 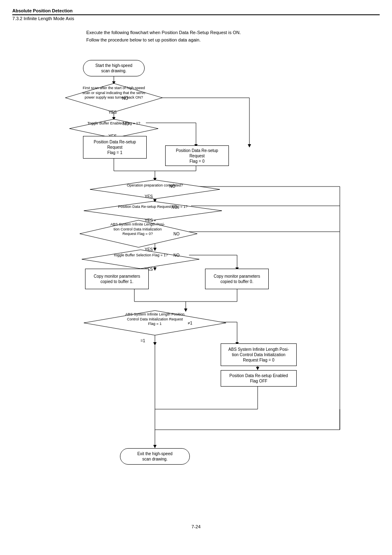 I want to click on first-scan-shape: First scan after the start of high-speed…, so click(x=114, y=98).